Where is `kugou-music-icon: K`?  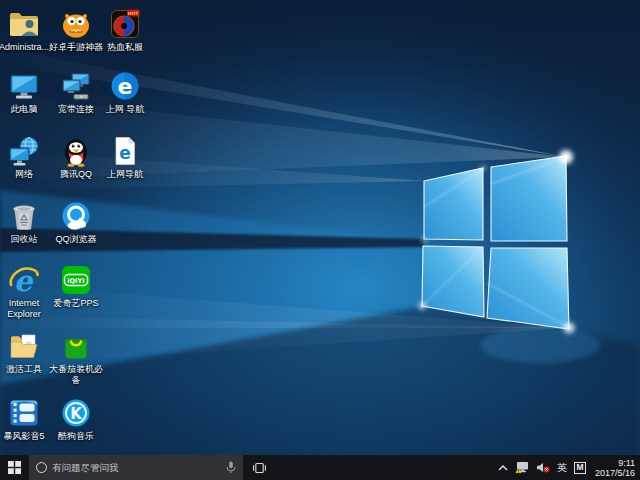
kugou-music-icon: K is located at coordinates (76, 413).